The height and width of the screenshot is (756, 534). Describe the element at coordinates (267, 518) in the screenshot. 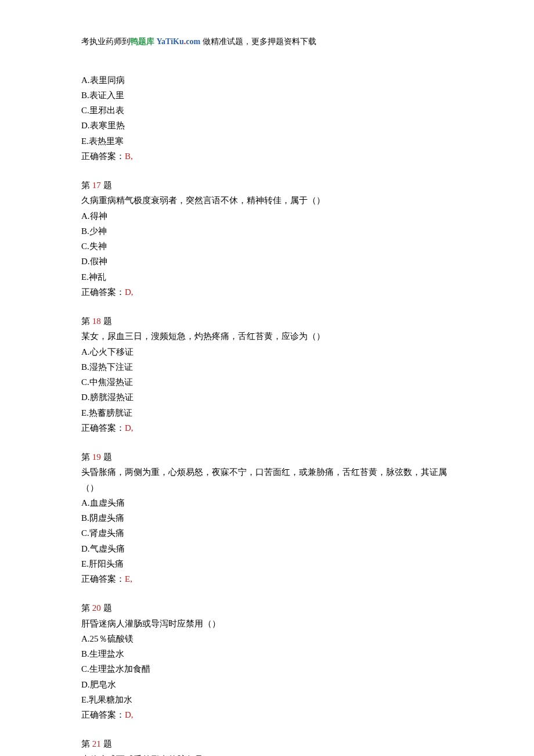

I see `question-19: 第 19 题 头昏胀痛，两侧为重，心烦易怒，夜寐不宁，口苦面红，或兼胁痛，舌红苔…` at that location.